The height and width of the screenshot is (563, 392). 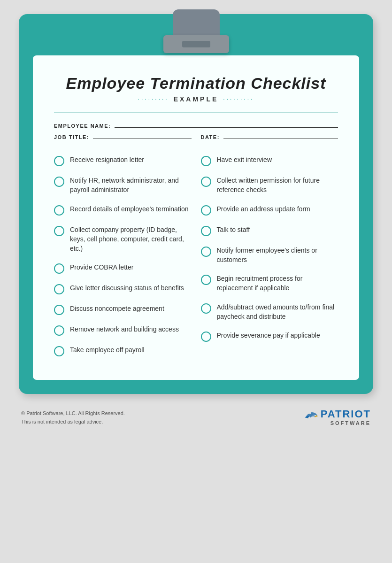 I want to click on date-field: DATE:, so click(x=269, y=137).